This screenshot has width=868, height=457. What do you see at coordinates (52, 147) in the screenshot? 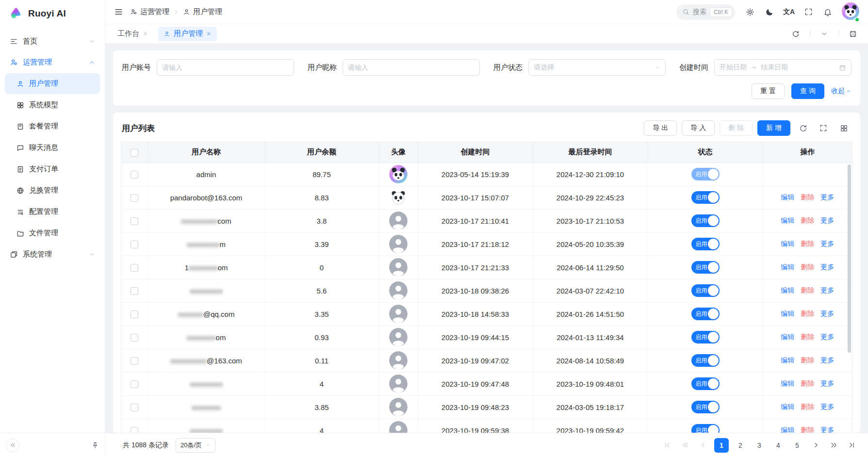
I see `sidebar-item-chat-messages: 聊天消息` at bounding box center [52, 147].